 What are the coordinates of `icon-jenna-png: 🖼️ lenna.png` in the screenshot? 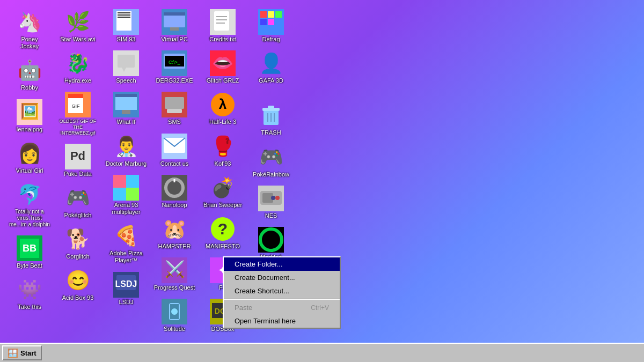 It's located at (30, 116).